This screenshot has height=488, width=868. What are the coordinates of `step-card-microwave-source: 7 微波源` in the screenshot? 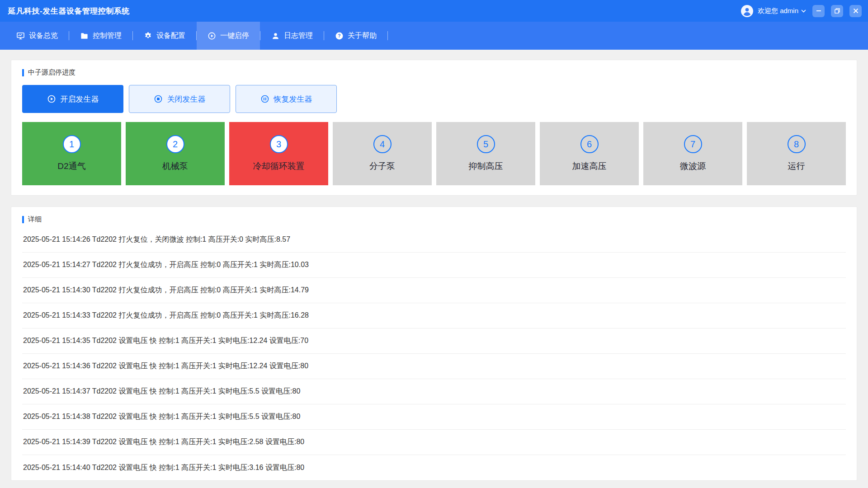 It's located at (693, 154).